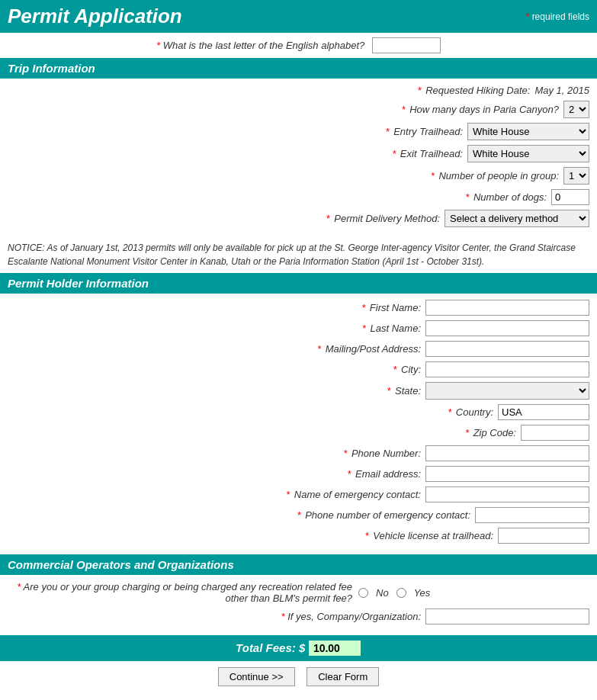 The height and width of the screenshot is (700, 597). I want to click on dogs-input, so click(570, 197).